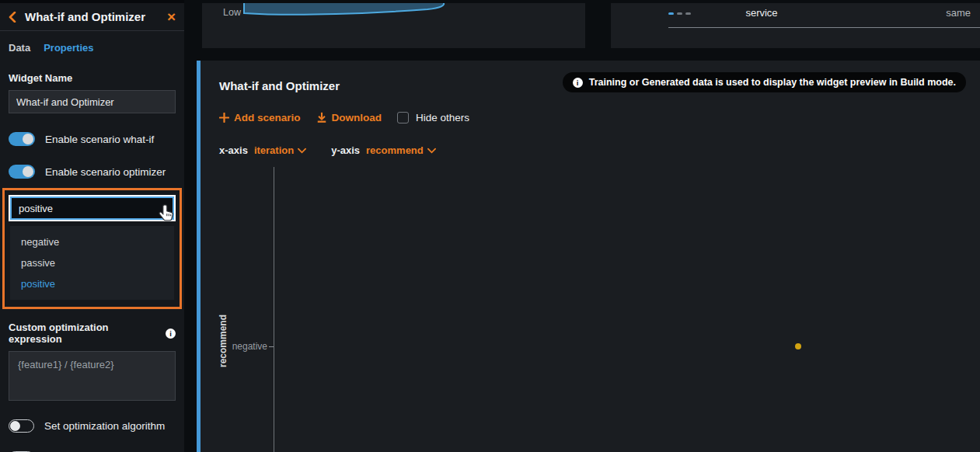 The height and width of the screenshot is (452, 980). What do you see at coordinates (92, 376) in the screenshot?
I see `custom-expression-textarea` at bounding box center [92, 376].